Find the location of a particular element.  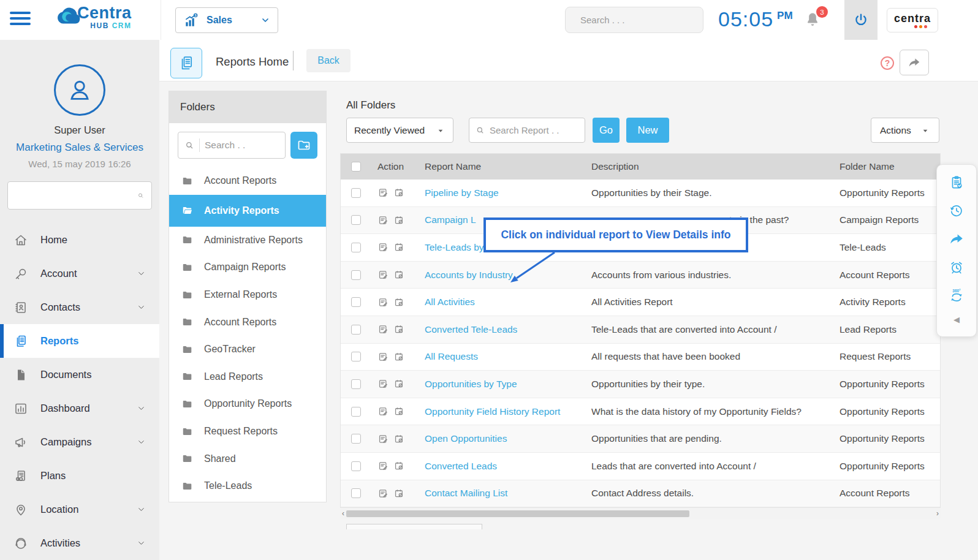

clipboard-check-icon is located at coordinates (957, 183).